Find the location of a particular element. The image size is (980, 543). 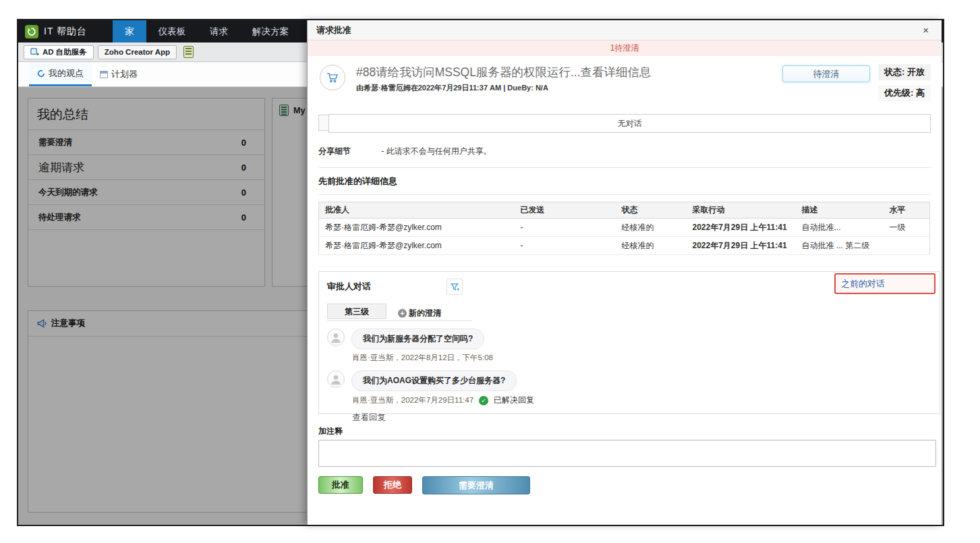

tab-planner-label: 计划器 is located at coordinates (124, 74).